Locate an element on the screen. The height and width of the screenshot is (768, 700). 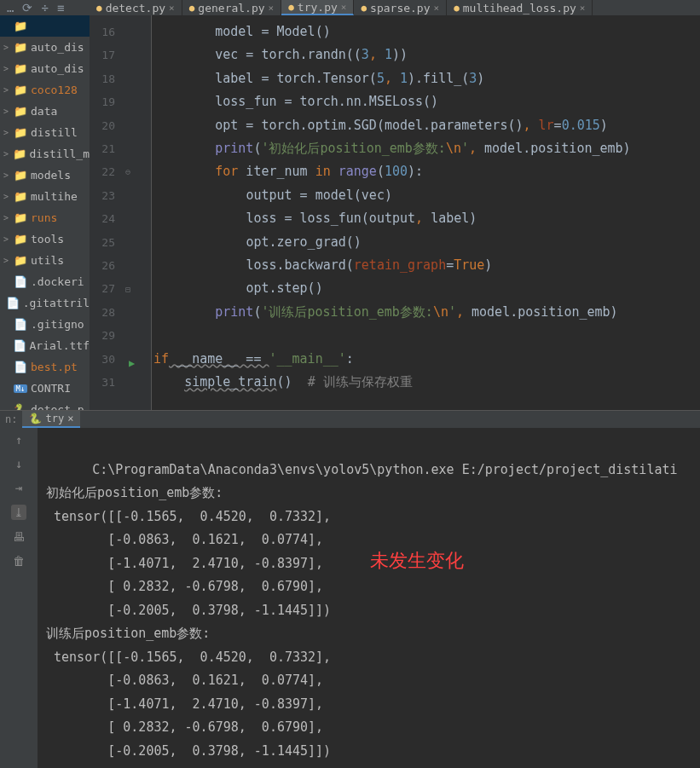
sidebar-toolbar: … ⟳ ÷ ≡ is located at coordinates (44, 8).